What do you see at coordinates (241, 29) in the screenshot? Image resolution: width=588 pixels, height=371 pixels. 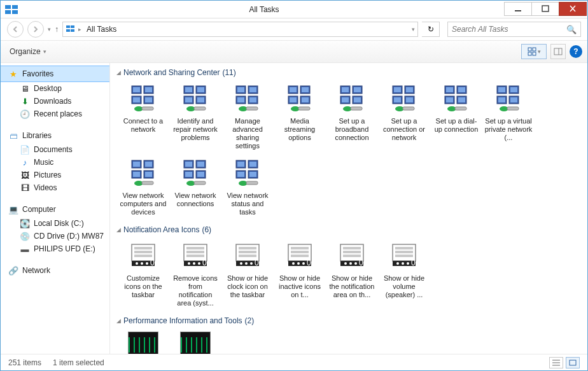 I see `breadcrumb: ▸ All Tasks ▾` at bounding box center [241, 29].